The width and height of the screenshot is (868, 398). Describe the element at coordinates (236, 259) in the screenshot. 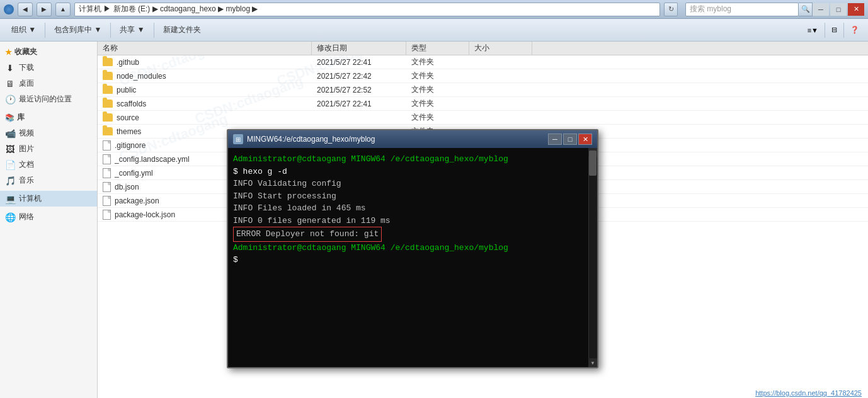

I see `terminal-line-text: $` at that location.